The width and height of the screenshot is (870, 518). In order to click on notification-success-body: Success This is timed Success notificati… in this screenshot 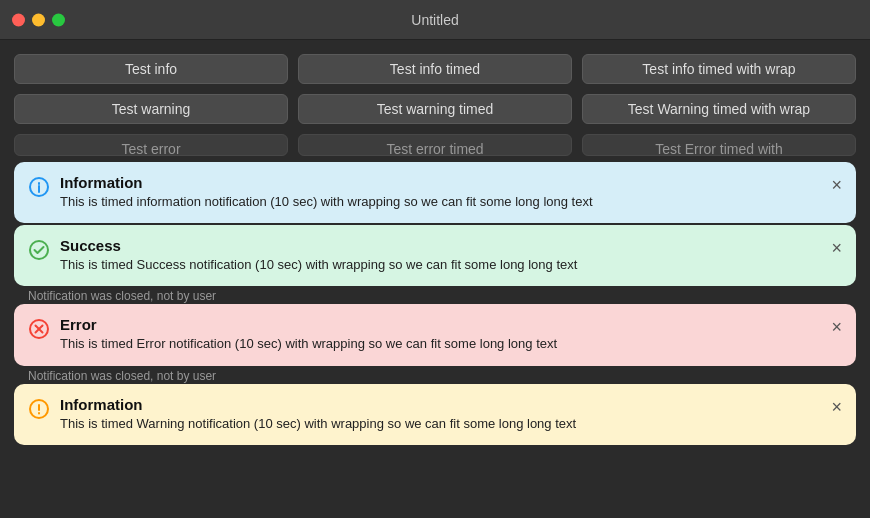, I will do `click(440, 256)`.